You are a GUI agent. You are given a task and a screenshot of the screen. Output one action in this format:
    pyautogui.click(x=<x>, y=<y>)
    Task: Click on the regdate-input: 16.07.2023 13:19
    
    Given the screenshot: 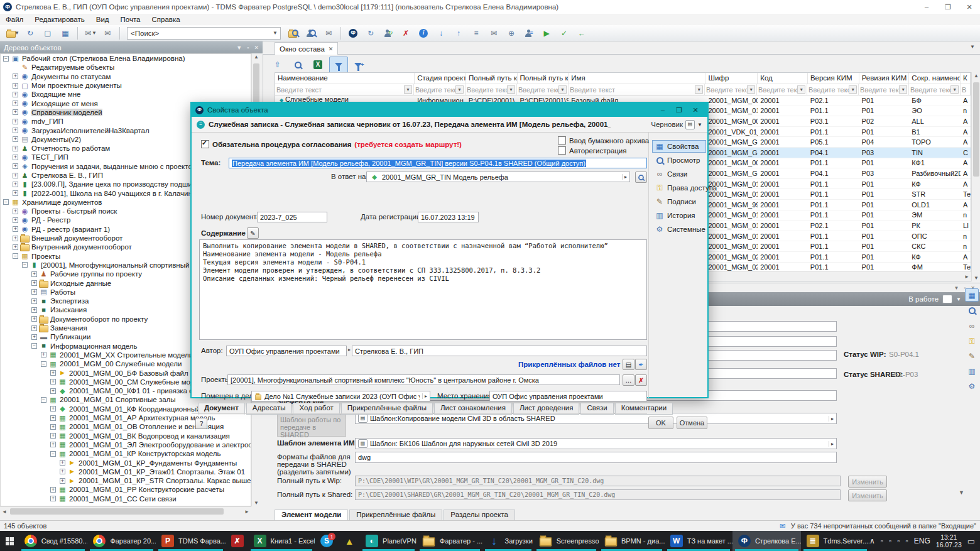 What is the action you would take?
    pyautogui.click(x=449, y=217)
    